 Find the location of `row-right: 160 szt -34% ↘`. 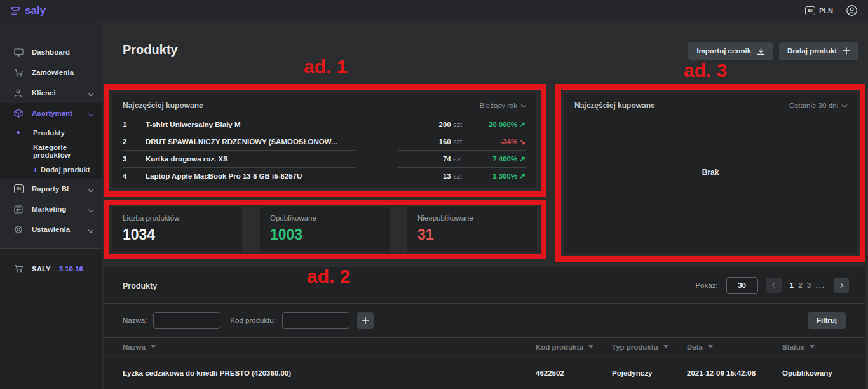

row-right: 160 szt -34% ↘ is located at coordinates (462, 141).